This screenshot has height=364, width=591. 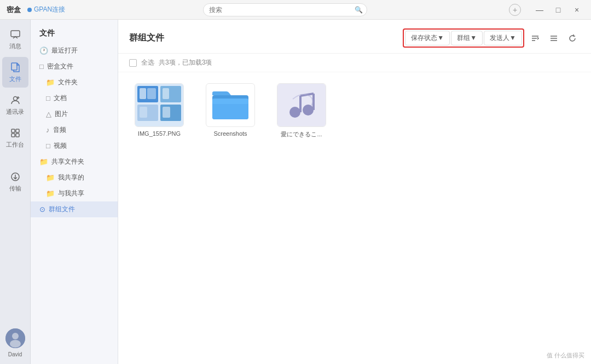 What do you see at coordinates (74, 82) in the screenshot?
I see `tree-item-folder: 📁 文件夹` at bounding box center [74, 82].